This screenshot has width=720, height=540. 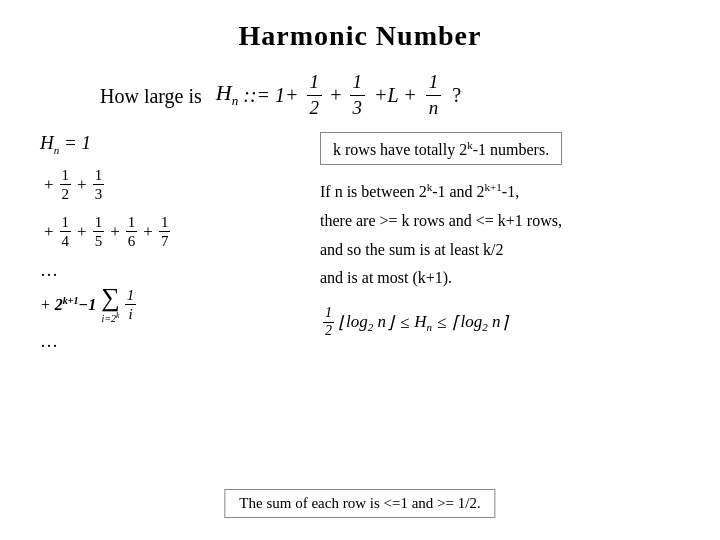 I want to click on sigma-coeff: 2k+1−1, so click(x=76, y=304).